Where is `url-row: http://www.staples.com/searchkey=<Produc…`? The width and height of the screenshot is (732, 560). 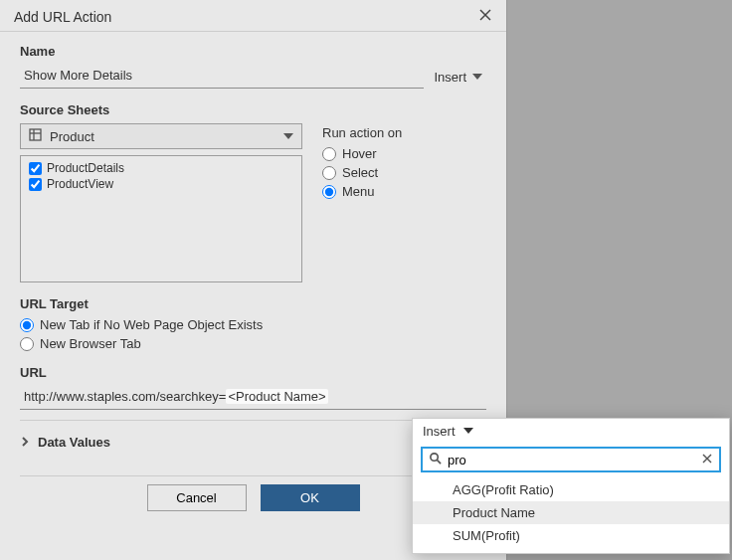
url-row: http://www.staples.com/searchkey=<Produc… is located at coordinates (253, 398).